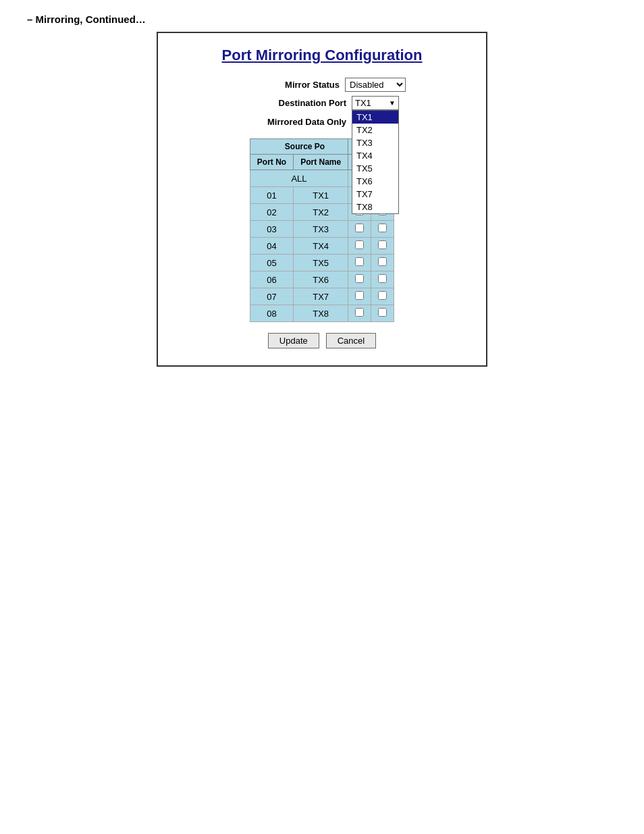 The width and height of the screenshot is (644, 834). What do you see at coordinates (296, 103) in the screenshot?
I see `destination-port-label: Destination Port` at bounding box center [296, 103].